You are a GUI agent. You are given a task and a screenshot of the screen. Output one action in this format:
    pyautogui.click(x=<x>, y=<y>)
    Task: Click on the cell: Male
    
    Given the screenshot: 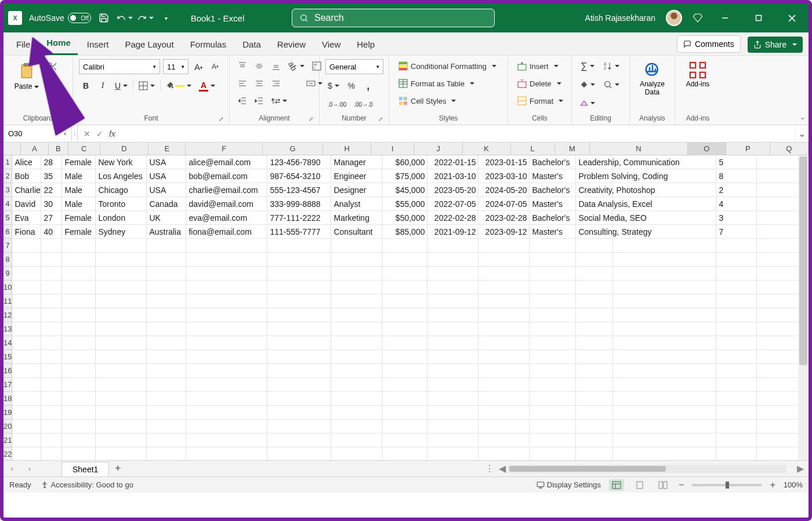 What is the action you would take?
    pyautogui.click(x=79, y=204)
    